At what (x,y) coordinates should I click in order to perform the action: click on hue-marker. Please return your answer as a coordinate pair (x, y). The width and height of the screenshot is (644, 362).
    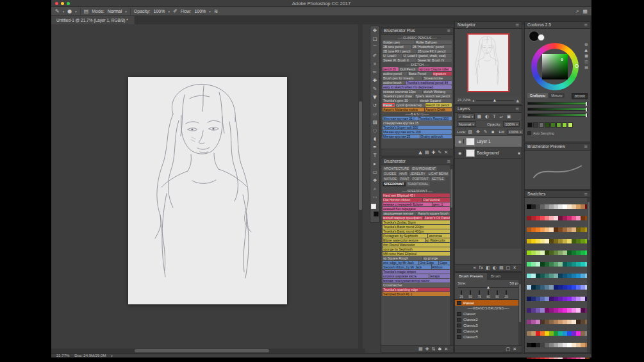
    Looking at the image, I should click on (577, 66).